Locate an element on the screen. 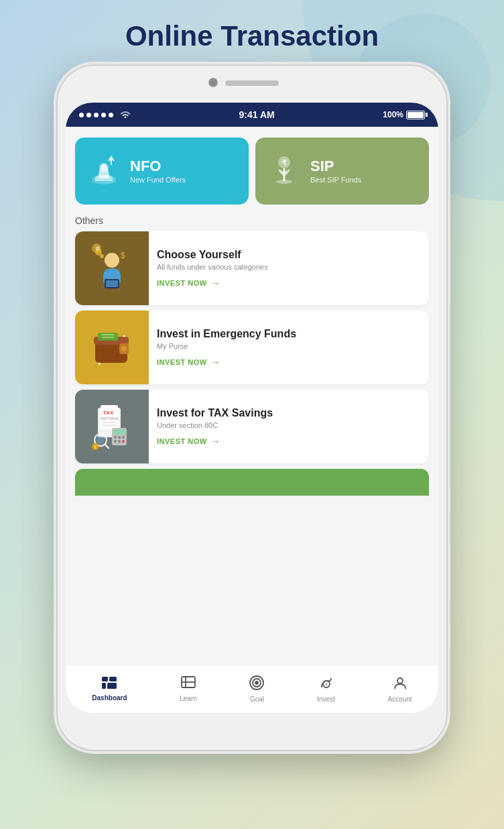  dashboard-icon is located at coordinates (109, 684).